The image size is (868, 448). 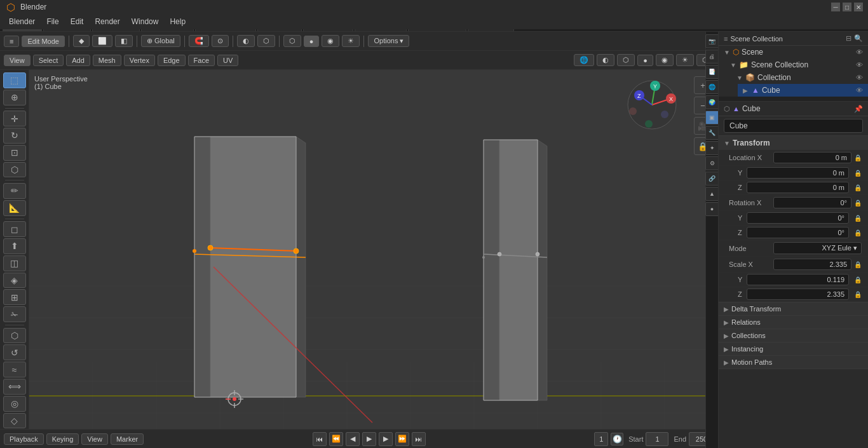 What do you see at coordinates (793, 349) in the screenshot?
I see `instancing-header: ▶ Instancing` at bounding box center [793, 349].